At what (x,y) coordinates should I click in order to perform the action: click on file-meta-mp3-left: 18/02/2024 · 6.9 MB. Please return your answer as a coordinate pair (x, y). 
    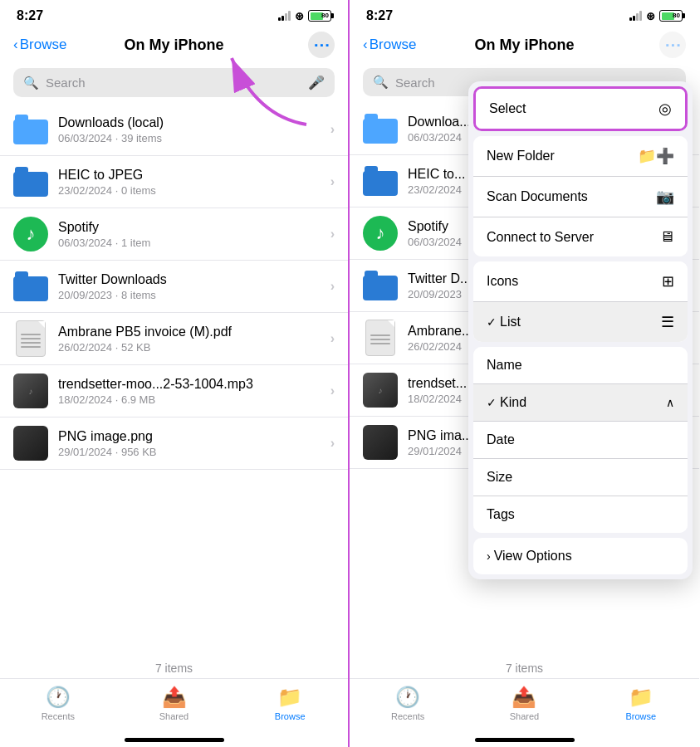
    Looking at the image, I should click on (194, 400).